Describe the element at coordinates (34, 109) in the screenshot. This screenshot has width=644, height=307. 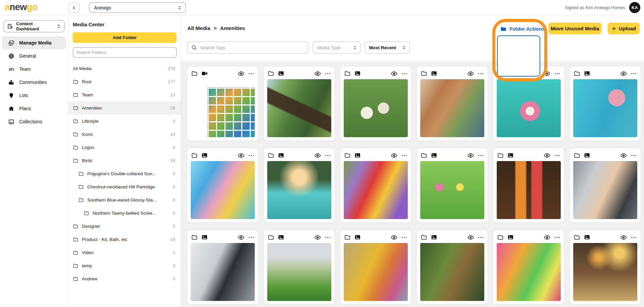
I see `sidebar-item-plans: Plans` at that location.